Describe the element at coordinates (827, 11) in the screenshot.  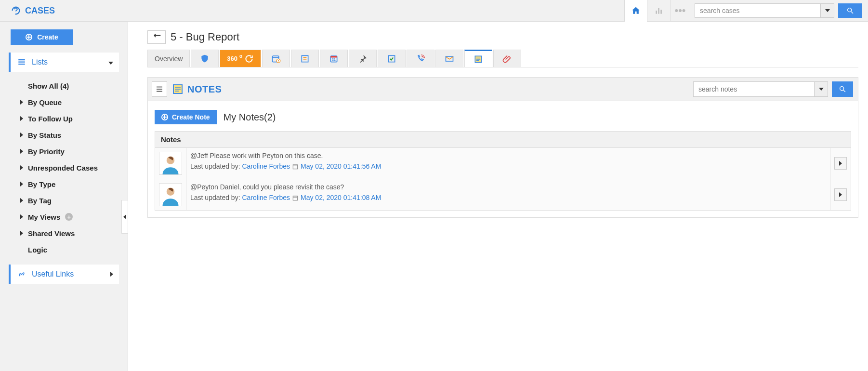
I see `search-filter-dropdown` at that location.